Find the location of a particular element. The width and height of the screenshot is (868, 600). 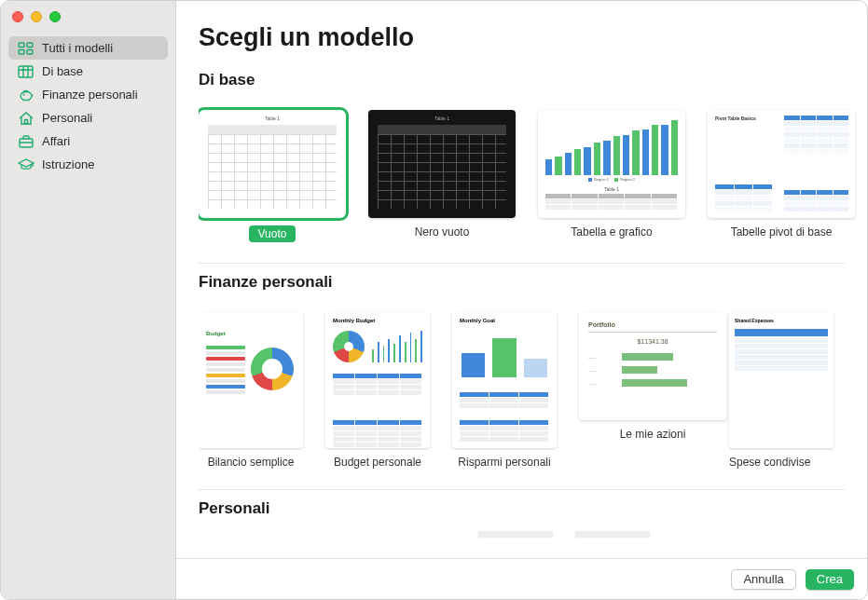

house-icon is located at coordinates (26, 118).